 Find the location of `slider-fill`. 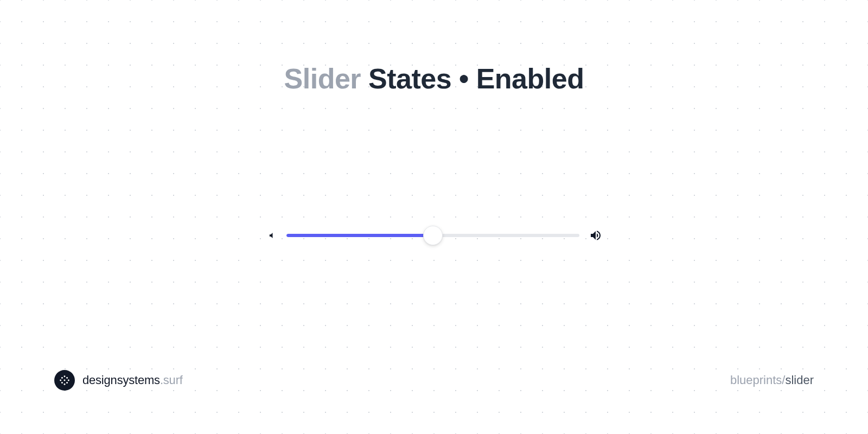

slider-fill is located at coordinates (360, 235).